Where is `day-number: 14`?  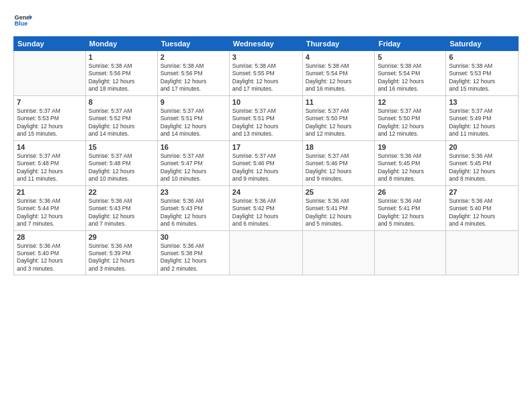 day-number: 14 is located at coordinates (50, 147).